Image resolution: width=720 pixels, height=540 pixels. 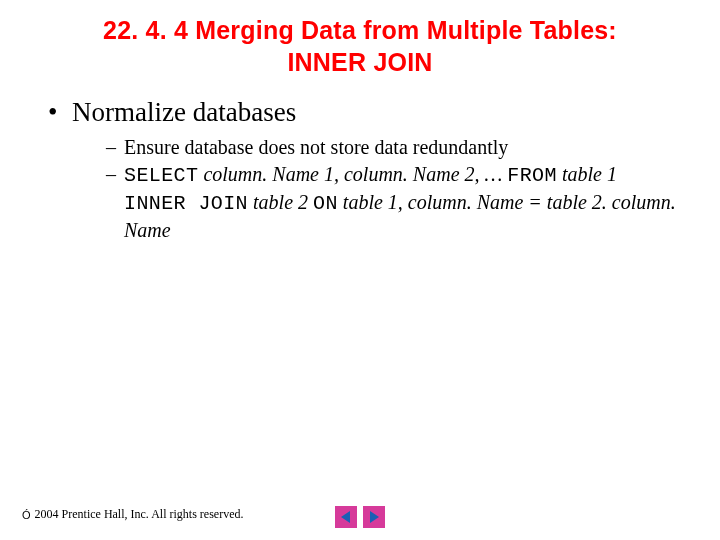 I want to click on slide-title: 22. 4. 4 Merging Data from Multiple Tabl…, so click(x=360, y=39).